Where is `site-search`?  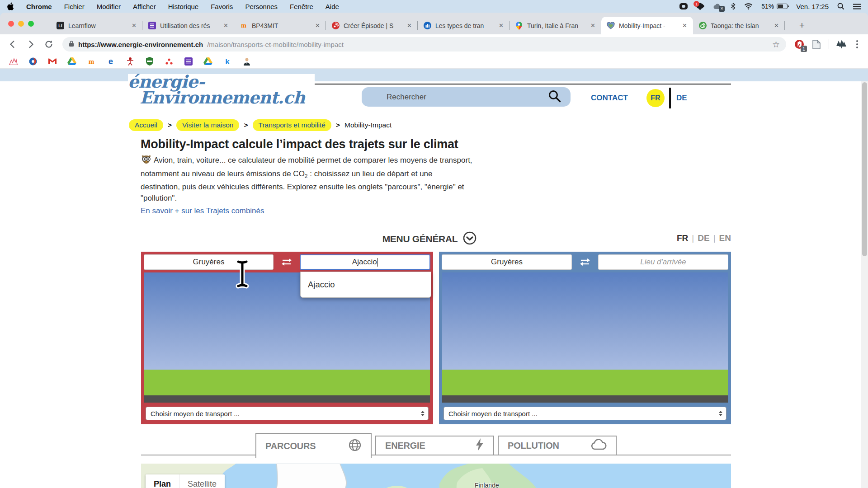
site-search is located at coordinates (466, 97).